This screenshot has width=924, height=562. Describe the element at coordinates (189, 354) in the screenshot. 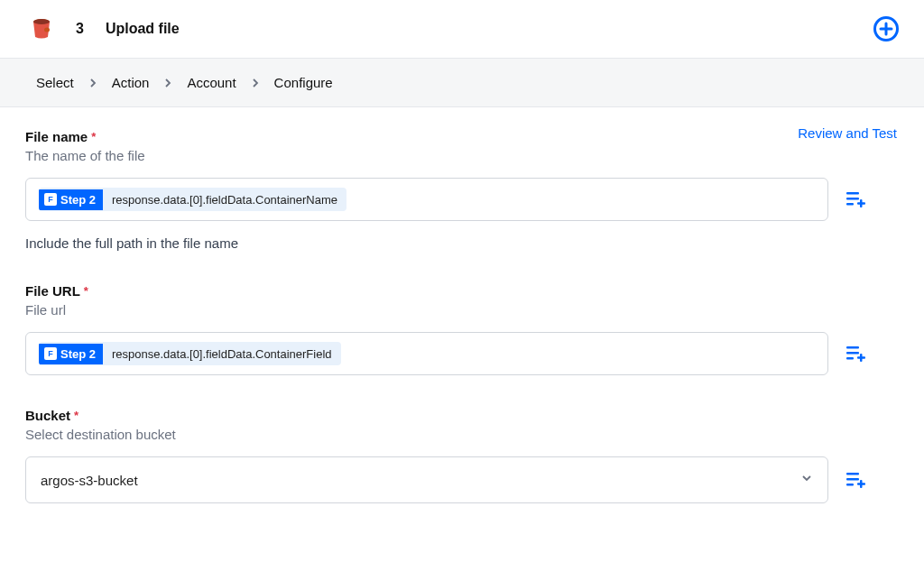

I see `fileurl-data-pill: F Step 2 response.data.[0].fieldData.Con…` at that location.